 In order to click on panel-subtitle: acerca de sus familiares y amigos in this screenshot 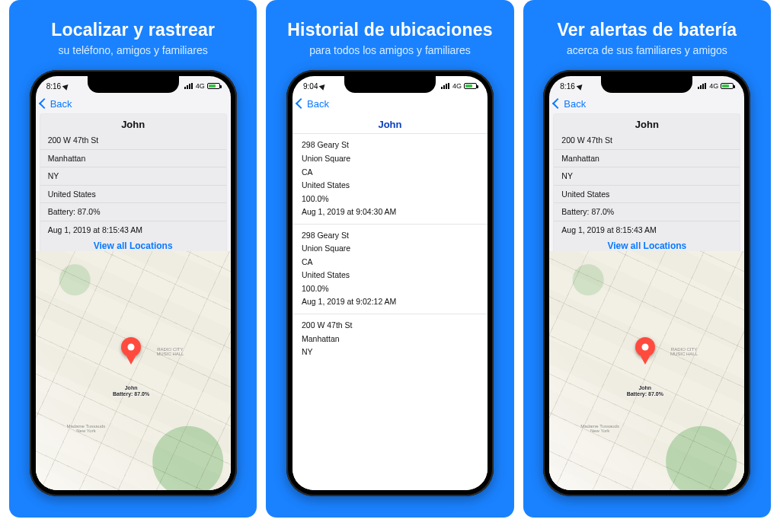, I will do `click(647, 50)`.